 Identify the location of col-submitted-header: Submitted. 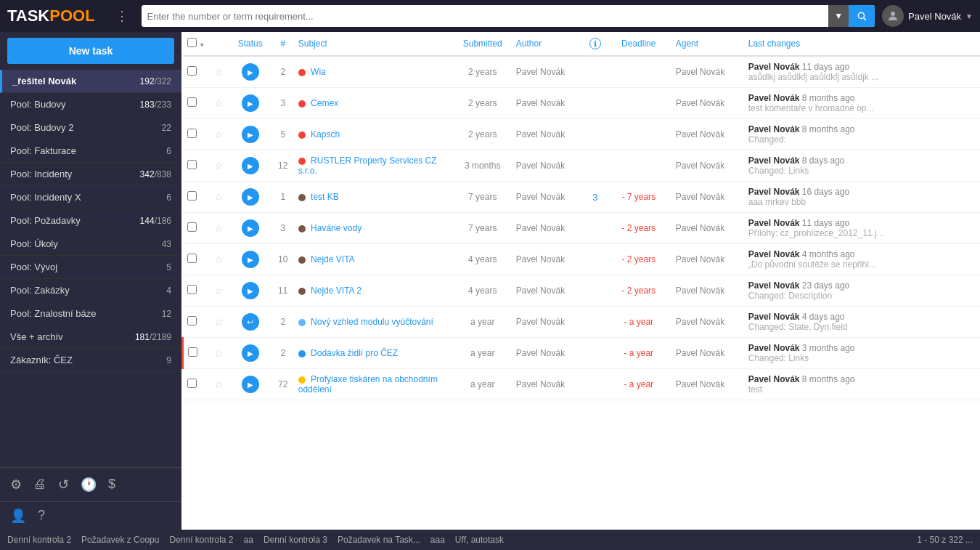
(483, 44).